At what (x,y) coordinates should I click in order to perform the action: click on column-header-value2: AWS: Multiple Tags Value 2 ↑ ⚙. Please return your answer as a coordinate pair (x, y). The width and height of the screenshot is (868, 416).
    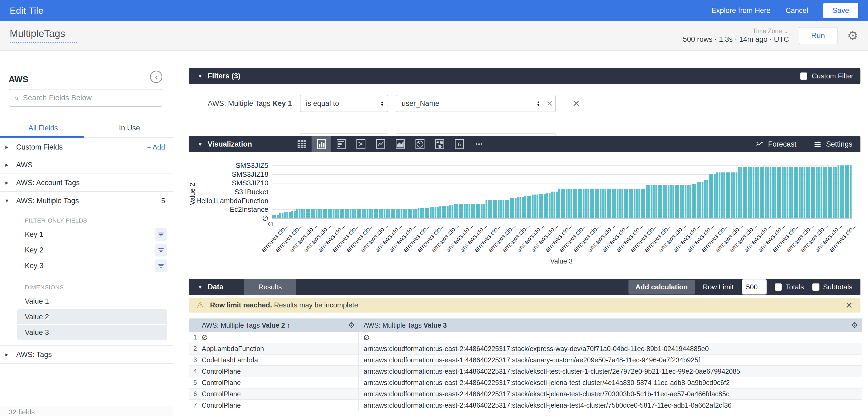
    Looking at the image, I should click on (278, 325).